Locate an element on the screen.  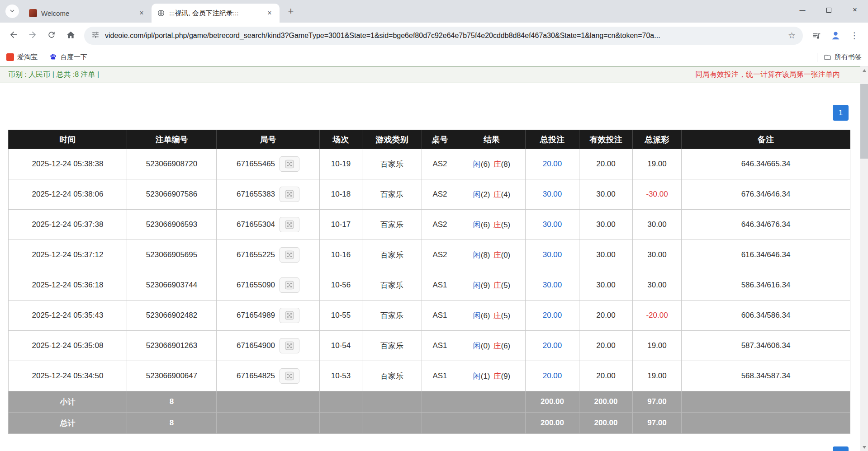
round-number: 671655304 is located at coordinates (256, 224).